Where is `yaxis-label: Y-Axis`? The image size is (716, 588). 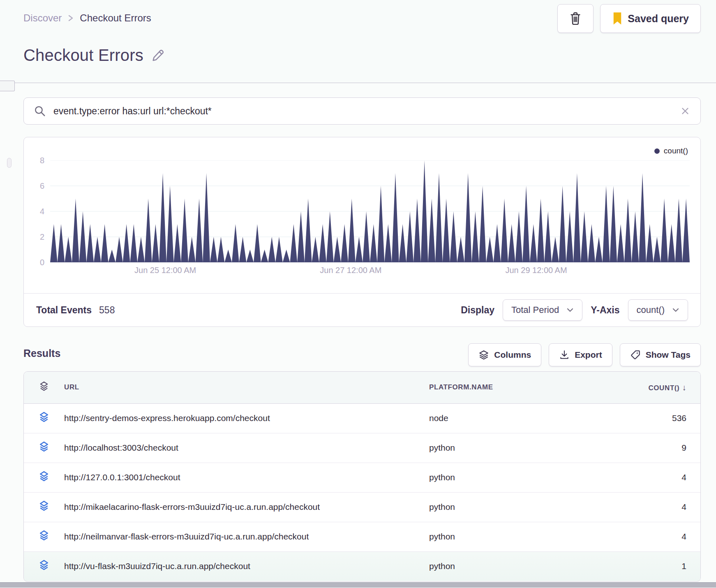
yaxis-label: Y-Axis is located at coordinates (605, 310).